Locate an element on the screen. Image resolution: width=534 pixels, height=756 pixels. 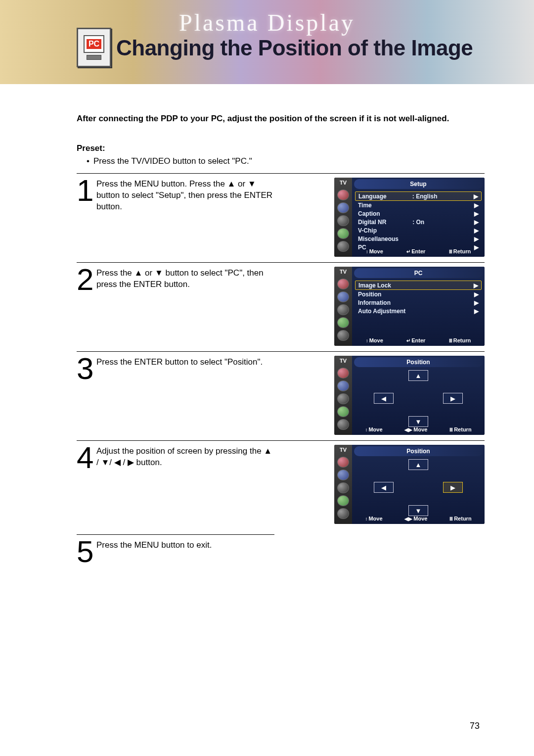
osd-main: Position ▲ ▼ ◀ ▶ ↕Move ◀▶Move ⅢReturn is located at coordinates (418, 395).